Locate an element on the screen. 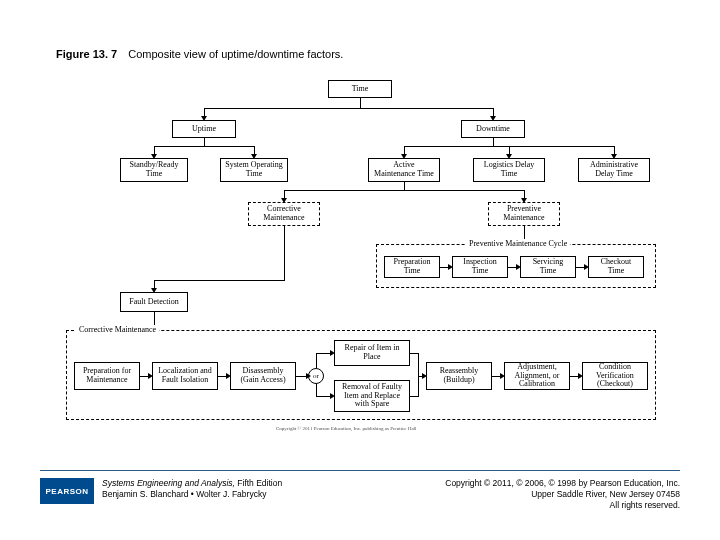 The width and height of the screenshot is (720, 540). copyright-line-3: All rights reserved. is located at coordinates (562, 506).